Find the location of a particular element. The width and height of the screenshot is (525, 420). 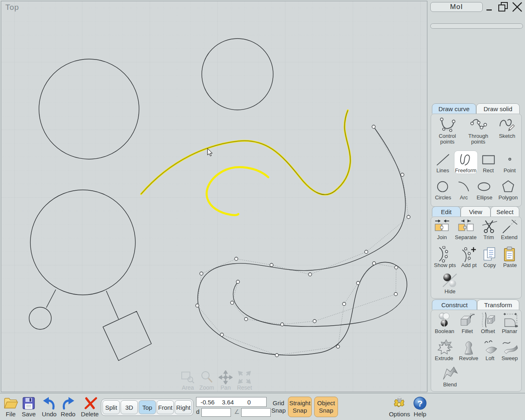

tool-circles: Circles is located at coordinates (443, 189).